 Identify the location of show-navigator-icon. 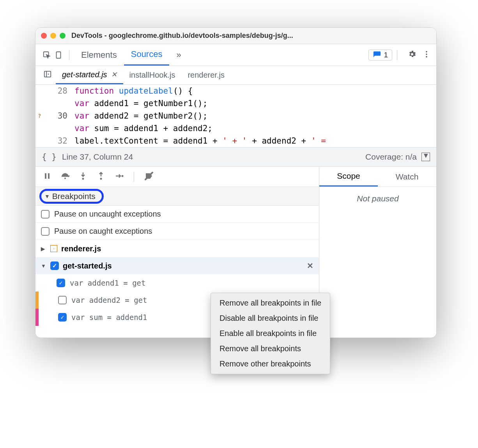
(48, 75).